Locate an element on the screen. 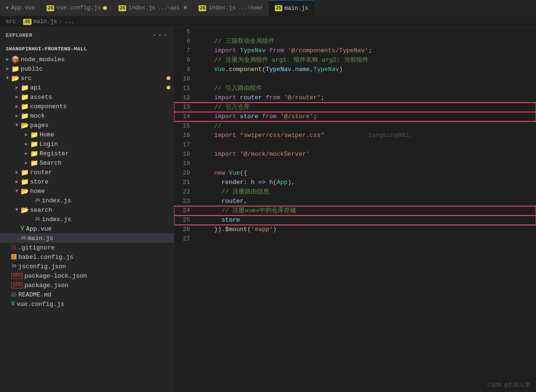  code-line: 26 }).$mount('#app') is located at coordinates (355, 230).